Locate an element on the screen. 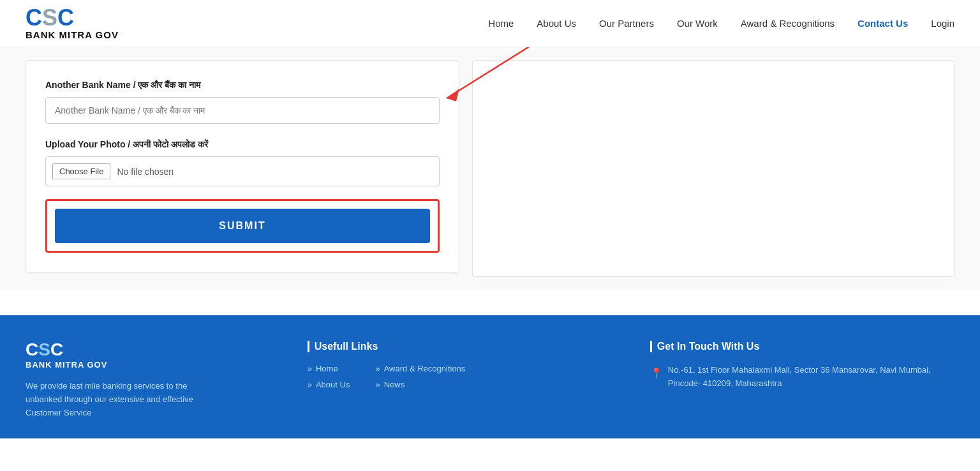 This screenshot has width=980, height=471. footer-description: We provide last mile banking services to… is located at coordinates (115, 400).